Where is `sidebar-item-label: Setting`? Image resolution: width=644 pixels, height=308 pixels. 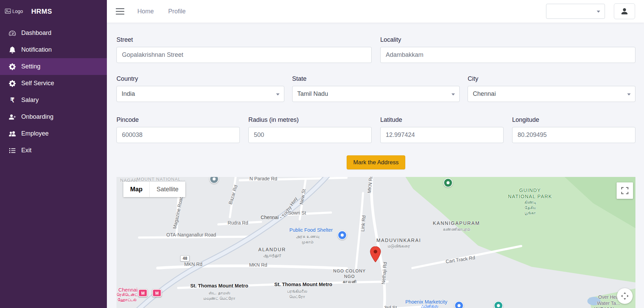 sidebar-item-label: Setting is located at coordinates (31, 66).